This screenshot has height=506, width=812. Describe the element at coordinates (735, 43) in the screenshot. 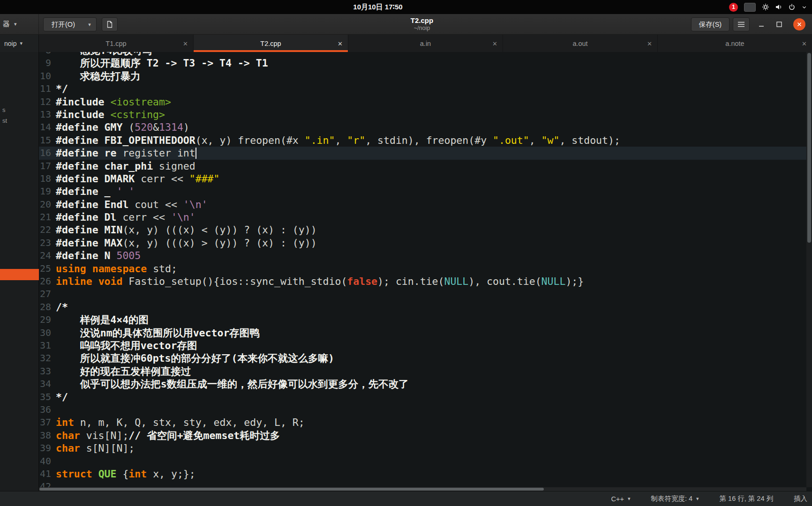

I see `tab-a.note: a.note✕` at that location.